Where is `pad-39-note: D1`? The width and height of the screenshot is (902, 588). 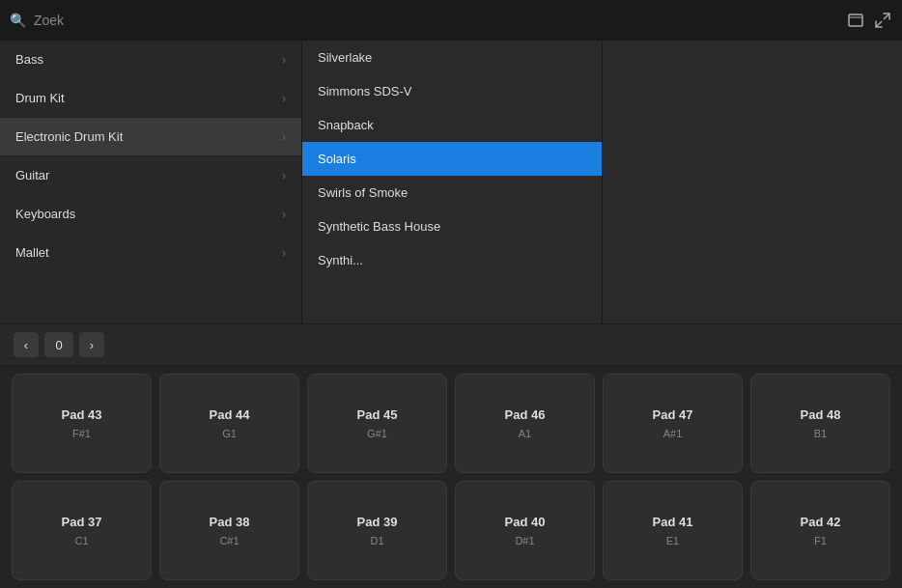 pad-39-note: D1 is located at coordinates (377, 541).